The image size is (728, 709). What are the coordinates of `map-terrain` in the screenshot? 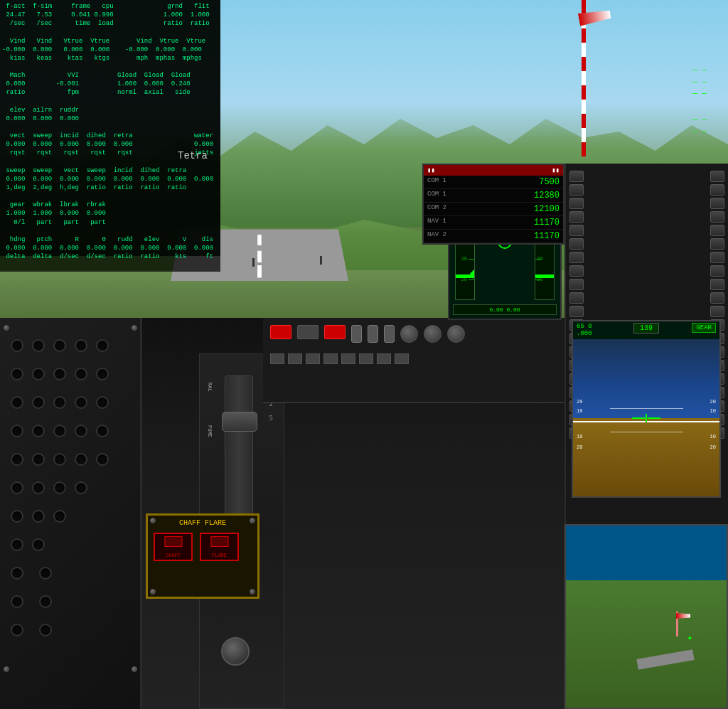 It's located at (646, 644).